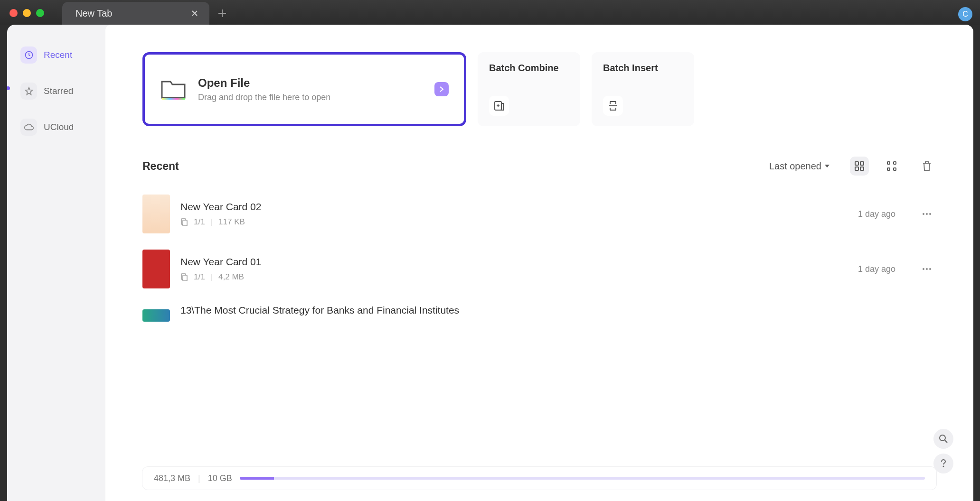 Image resolution: width=980 pixels, height=501 pixels. What do you see at coordinates (539, 478) in the screenshot?
I see `storage-bar: 481,3 MB | 10 GB` at bounding box center [539, 478].